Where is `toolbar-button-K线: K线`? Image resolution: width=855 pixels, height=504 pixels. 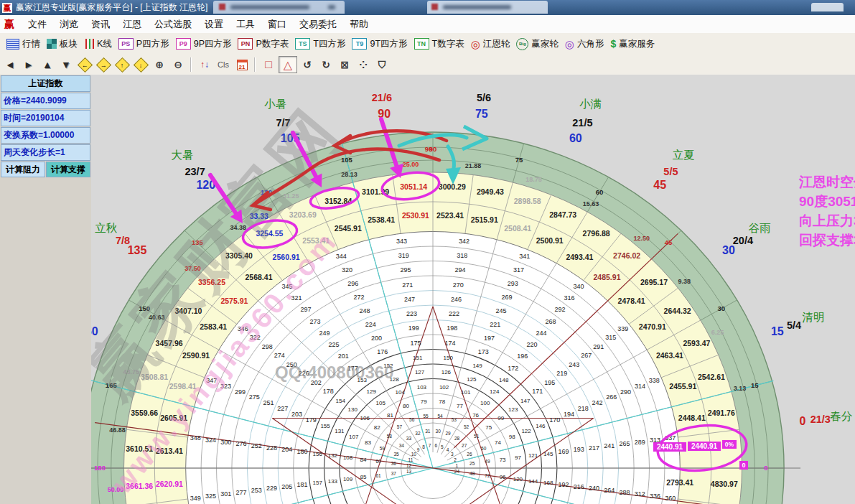
toolbar-button-K线: K线 is located at coordinates (98, 45).